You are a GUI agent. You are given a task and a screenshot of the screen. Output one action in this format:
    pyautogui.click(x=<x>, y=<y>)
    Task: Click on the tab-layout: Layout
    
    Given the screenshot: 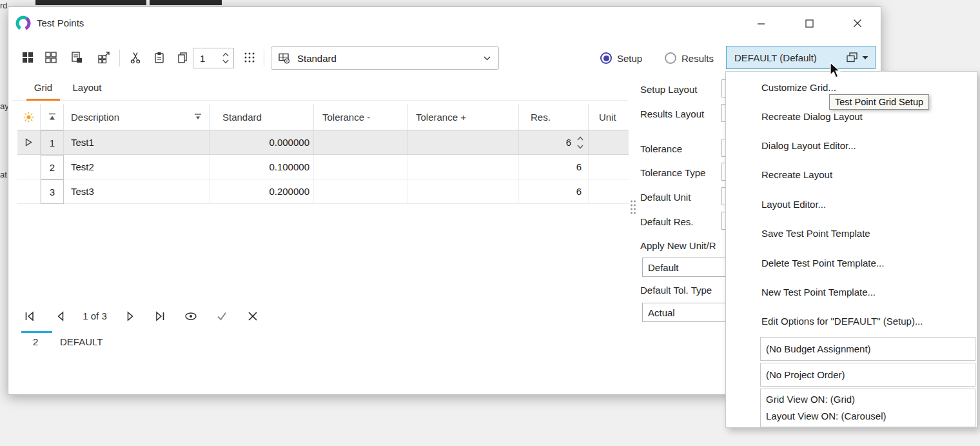 What is the action you would take?
    pyautogui.click(x=87, y=91)
    